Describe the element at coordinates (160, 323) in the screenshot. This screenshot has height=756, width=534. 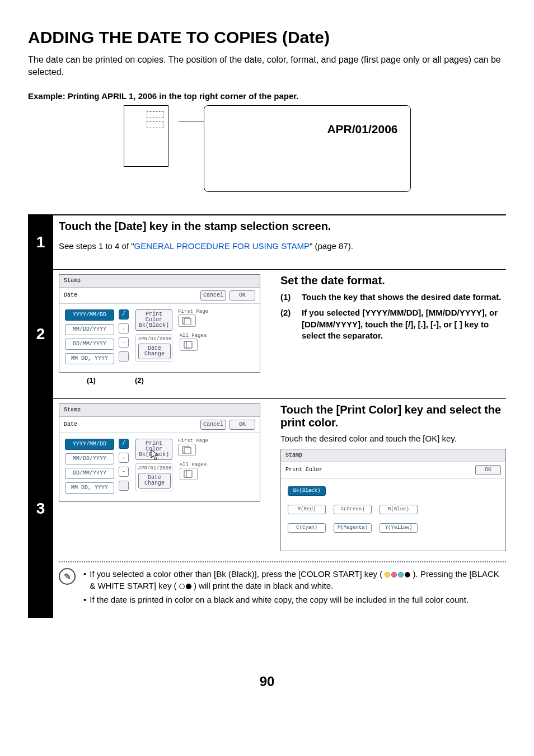
I see `date-format-panel: Stamp Date Cancel OK YYYY/MM/DD MM/DD/YY…` at that location.